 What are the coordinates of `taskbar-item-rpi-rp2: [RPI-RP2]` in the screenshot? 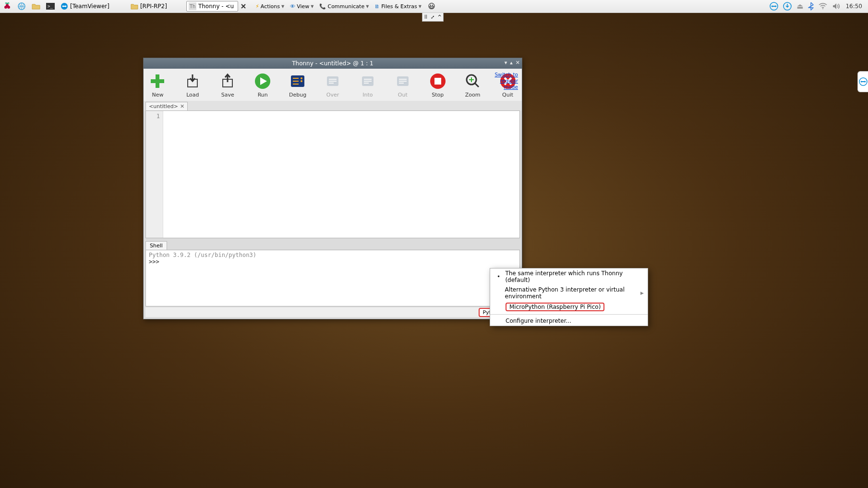 It's located at (150, 6).